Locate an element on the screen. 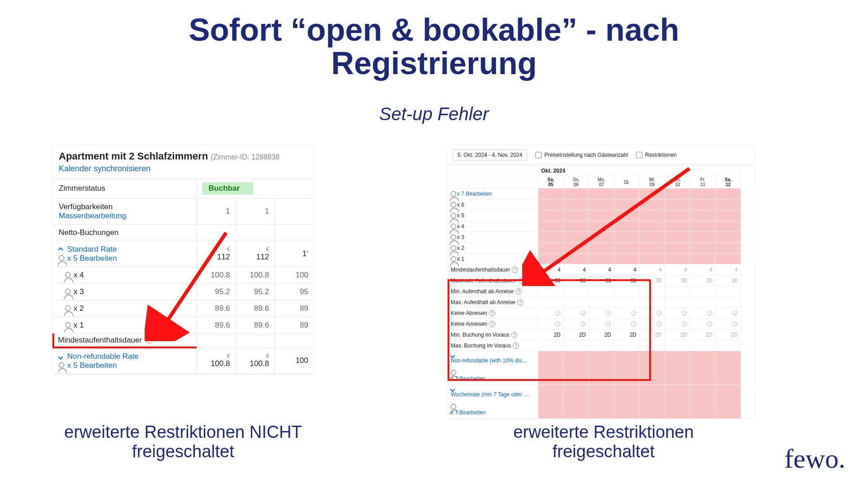  chevron-down-icon is located at coordinates (61, 357).